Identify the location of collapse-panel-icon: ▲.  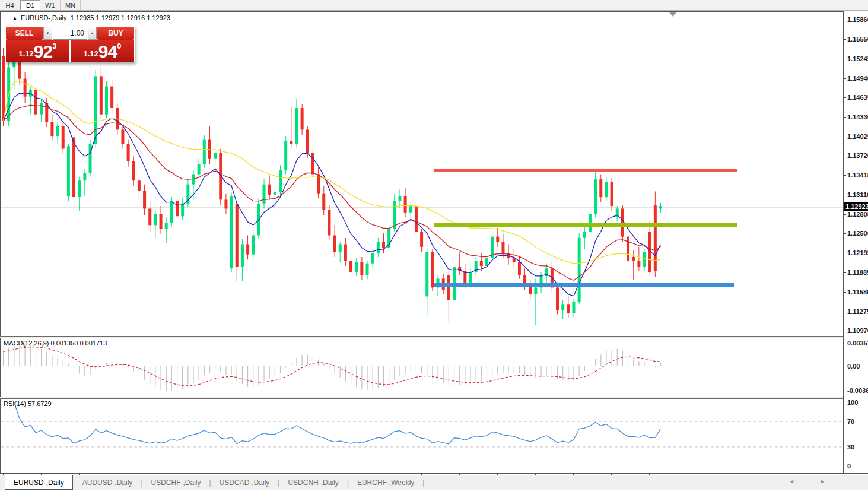
(15, 18).